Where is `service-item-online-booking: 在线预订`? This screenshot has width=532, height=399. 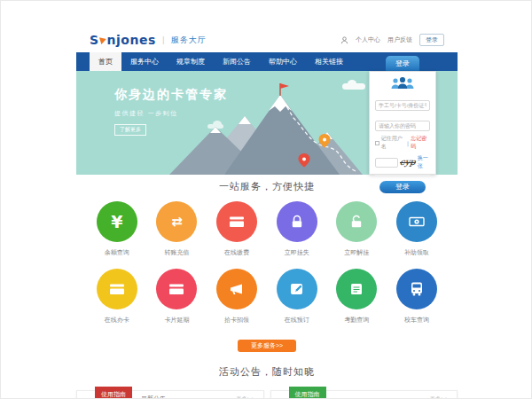 service-item-online-booking: 在线预订 is located at coordinates (297, 296).